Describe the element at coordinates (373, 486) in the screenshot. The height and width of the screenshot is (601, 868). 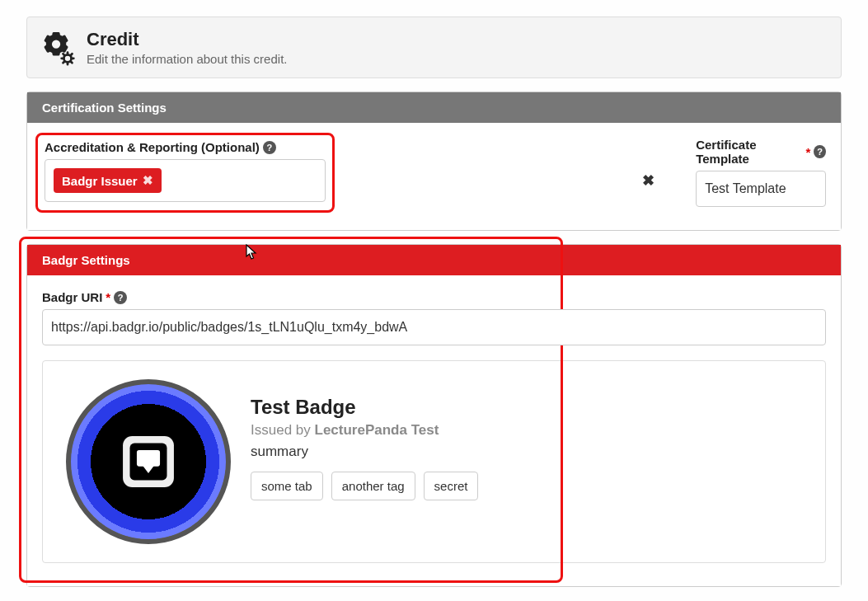
I see `badge-tag: another tag` at that location.